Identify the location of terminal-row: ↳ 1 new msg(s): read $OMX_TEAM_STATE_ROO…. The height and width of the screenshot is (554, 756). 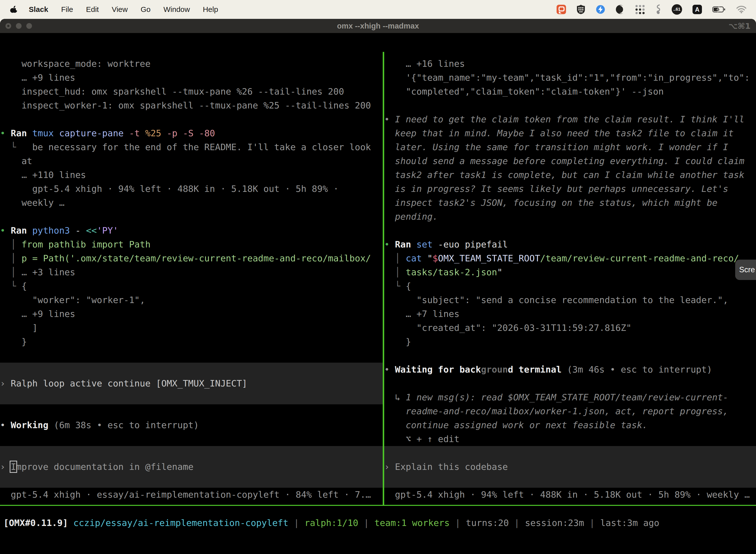
(570, 397).